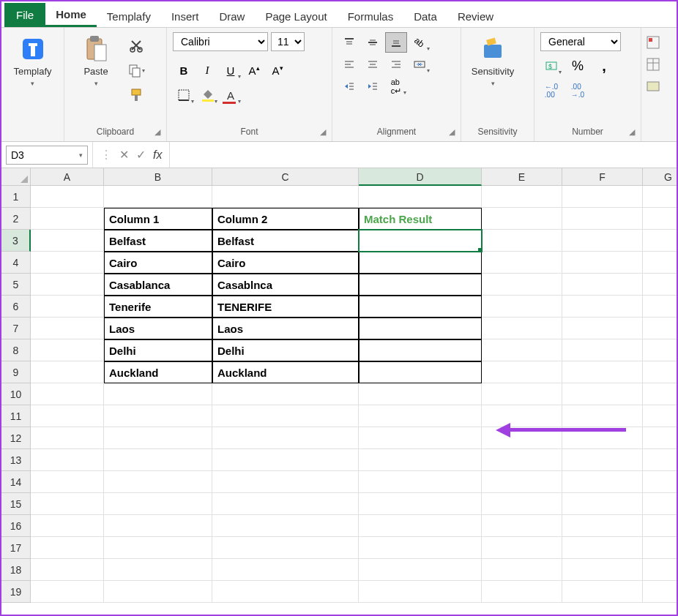 Image resolution: width=678 pixels, height=616 pixels. What do you see at coordinates (522, 372) in the screenshot?
I see `cell-E9` at bounding box center [522, 372].